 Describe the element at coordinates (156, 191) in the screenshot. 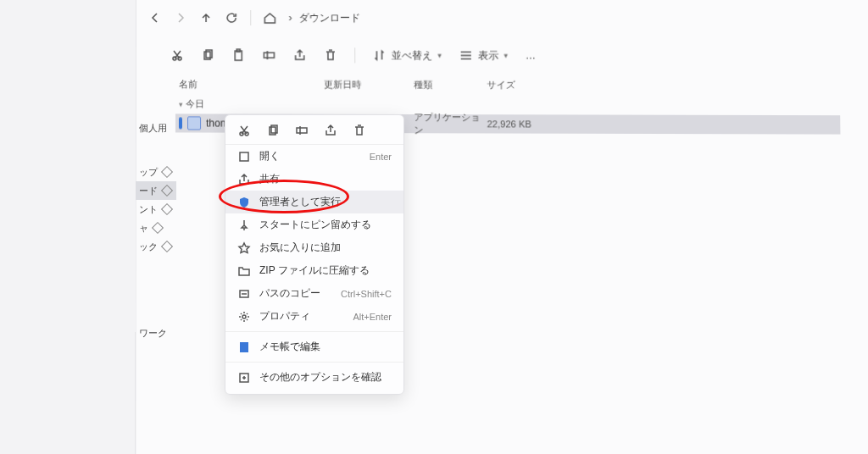

I see `sidebar-item: ード` at that location.